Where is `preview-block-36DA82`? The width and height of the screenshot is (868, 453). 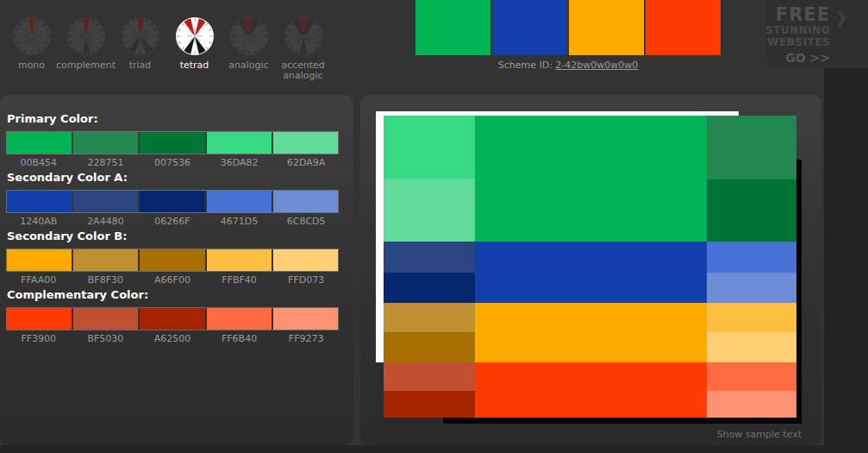
preview-block-36DA82 is located at coordinates (429, 147).